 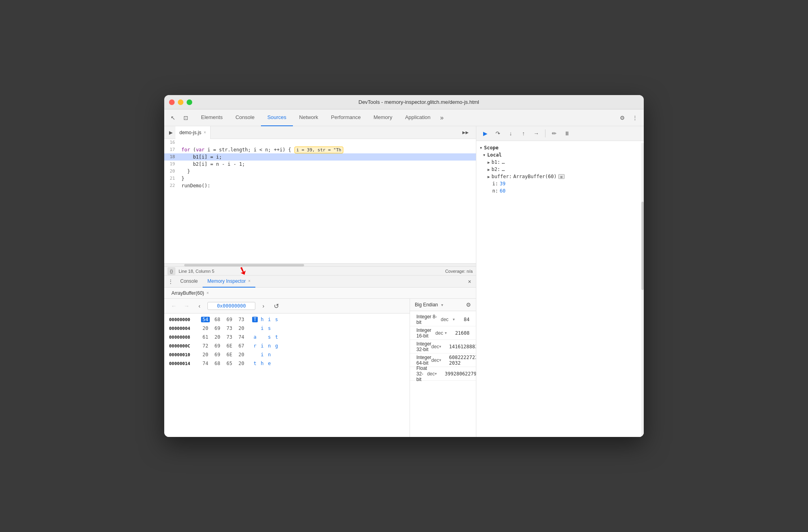 What do you see at coordinates (560, 162) in the screenshot?
I see `scope-item-b1: ▶ b1: …` at bounding box center [560, 162].